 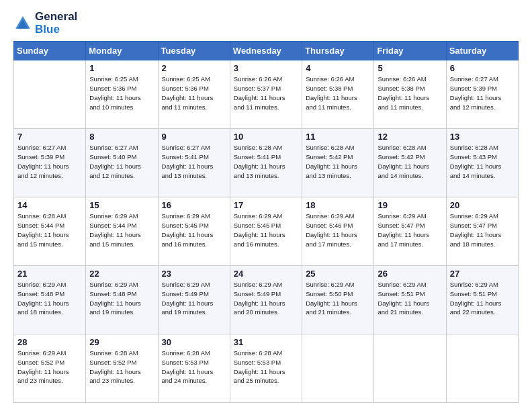 What do you see at coordinates (339, 300) in the screenshot?
I see `calendar-day-cell: 25Sunrise: 6:29 AM Sunset: 5:50 PM Dayli…` at bounding box center [339, 300].